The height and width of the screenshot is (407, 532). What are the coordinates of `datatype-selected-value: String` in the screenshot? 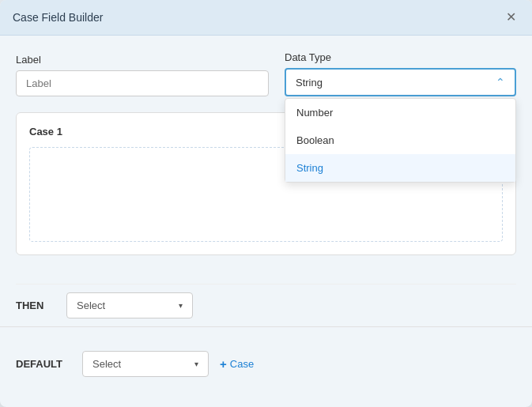 It's located at (309, 82).